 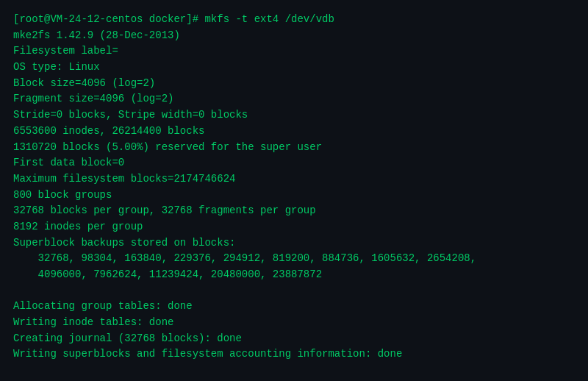 What do you see at coordinates (294, 132) in the screenshot?
I see `terminal-line-inodes: 6553600 inodes, 26214400 blocks` at bounding box center [294, 132].